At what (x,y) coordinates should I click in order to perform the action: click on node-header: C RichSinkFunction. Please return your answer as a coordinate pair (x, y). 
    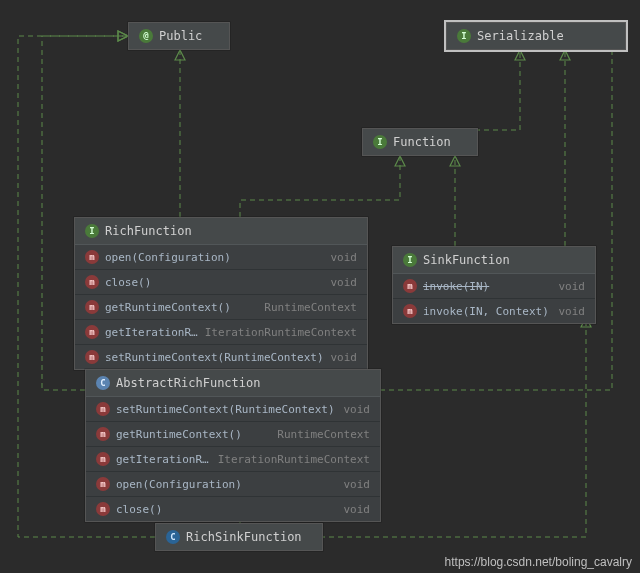
    Looking at the image, I should click on (239, 537).